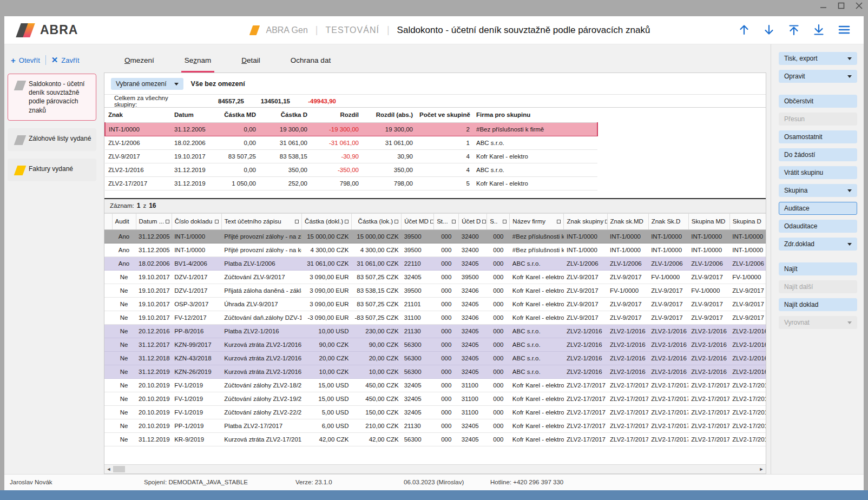  Describe the element at coordinates (586, 221) in the screenshot. I see `journal-column-header: Znak skupiny` at that location.